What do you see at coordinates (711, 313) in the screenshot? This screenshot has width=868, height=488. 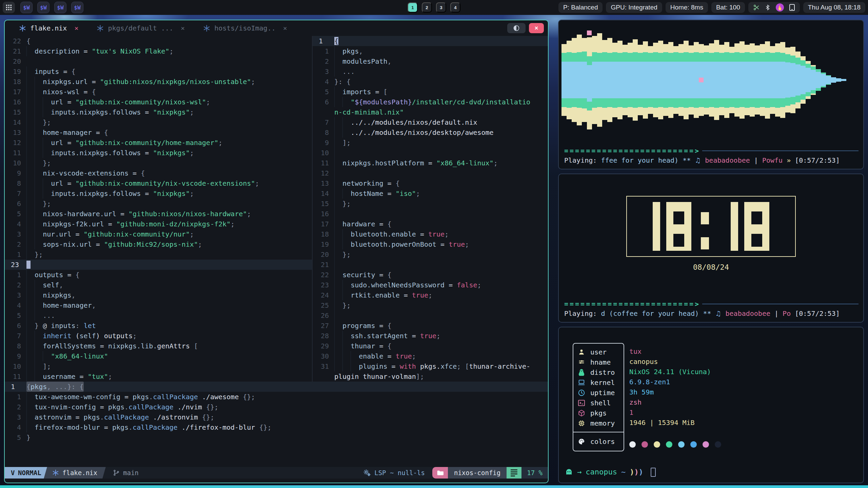 I see `now-playing-text: Playing: d (coffee for your head) ** ♫ b…` at bounding box center [711, 313].